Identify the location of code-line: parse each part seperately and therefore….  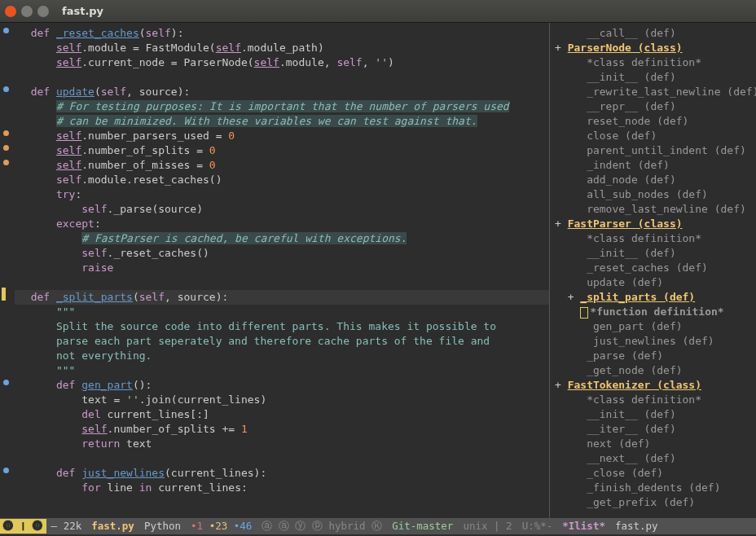
(282, 341).